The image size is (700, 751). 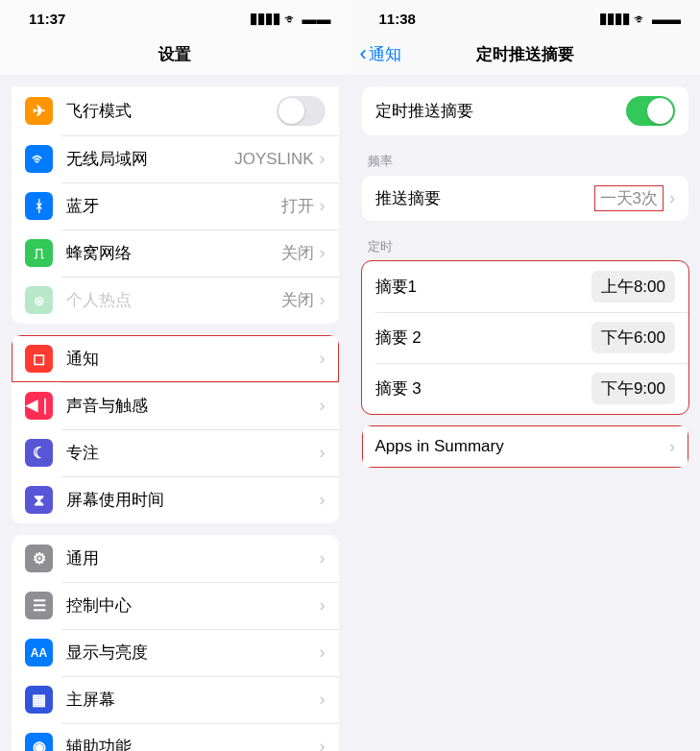 What do you see at coordinates (38, 653) in the screenshot?
I see `display-icon: AA` at bounding box center [38, 653].